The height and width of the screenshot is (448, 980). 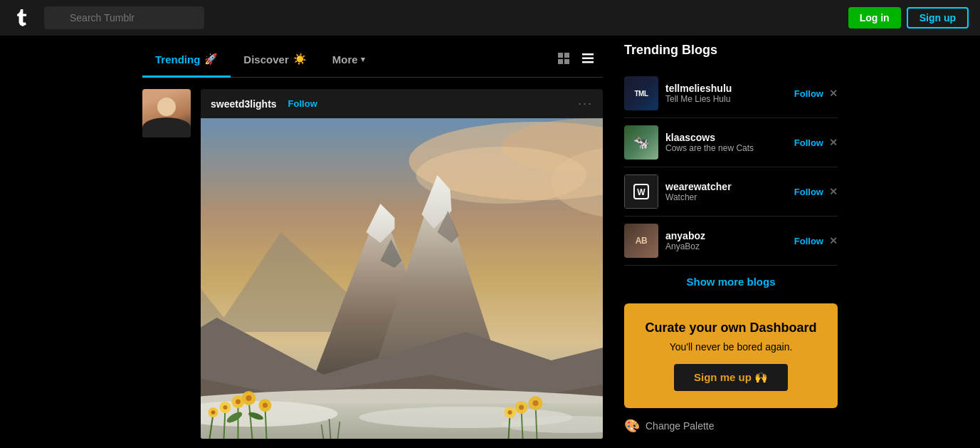 I want to click on blog-avatar: AB, so click(x=641, y=241).